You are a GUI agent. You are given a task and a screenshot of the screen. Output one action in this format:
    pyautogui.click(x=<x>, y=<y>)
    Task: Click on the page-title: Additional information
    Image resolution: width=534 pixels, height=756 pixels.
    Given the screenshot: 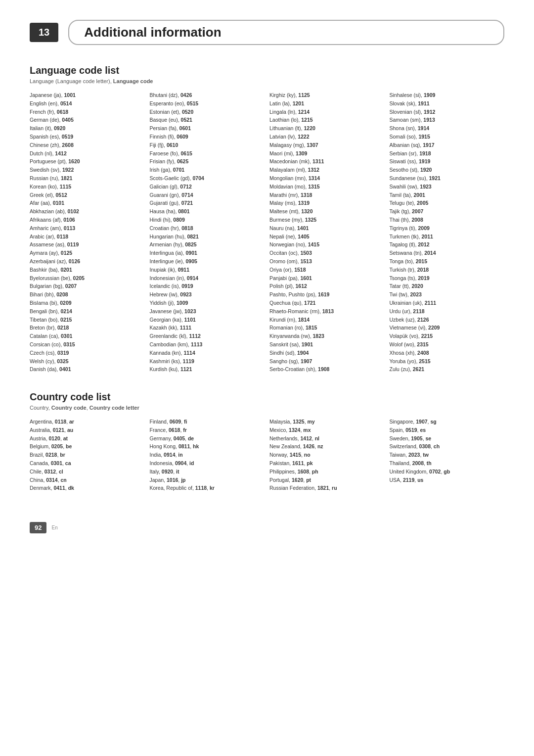 What is the action you would take?
    pyautogui.click(x=286, y=33)
    